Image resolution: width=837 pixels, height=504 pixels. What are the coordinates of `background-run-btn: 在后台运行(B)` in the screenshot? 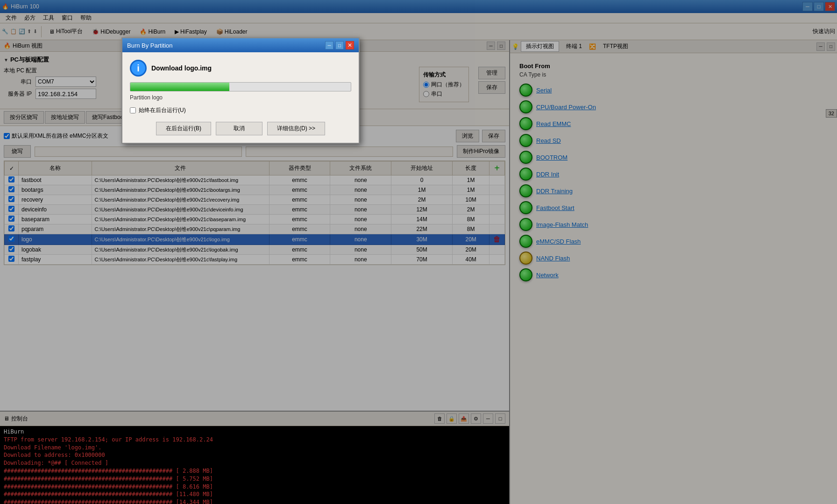 It's located at (184, 129).